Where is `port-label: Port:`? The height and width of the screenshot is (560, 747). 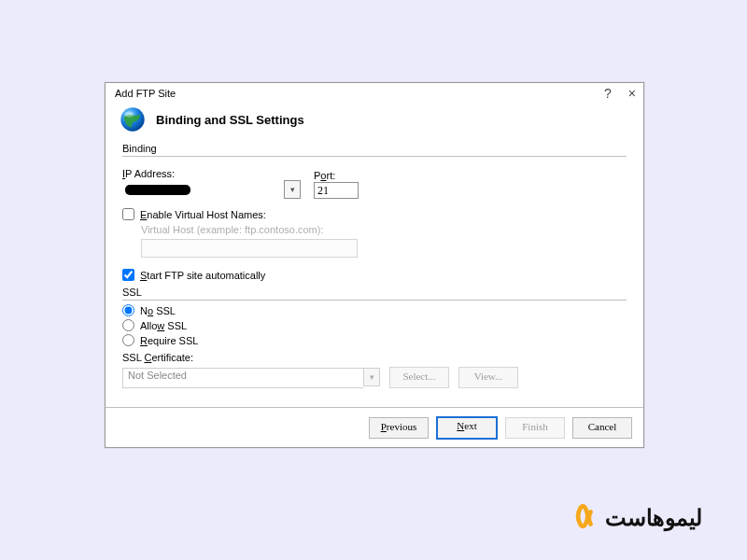 port-label: Port: is located at coordinates (336, 175).